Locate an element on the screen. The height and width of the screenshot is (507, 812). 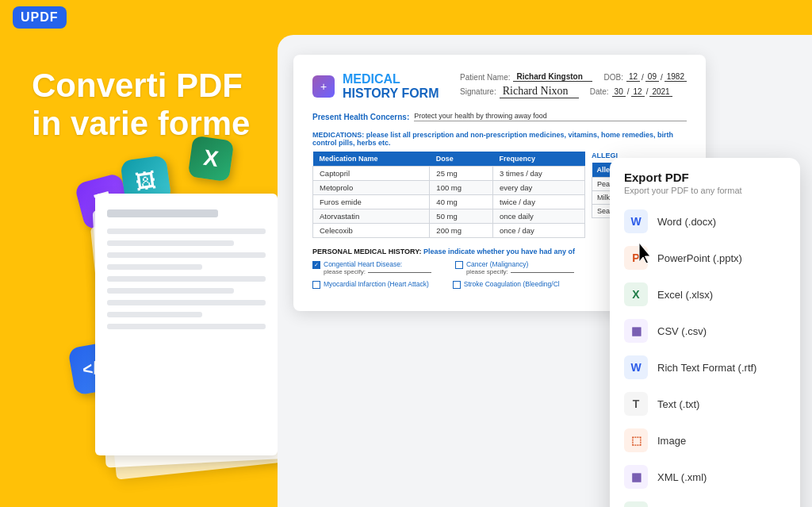
dob-label: DOB: is located at coordinates (613, 78).